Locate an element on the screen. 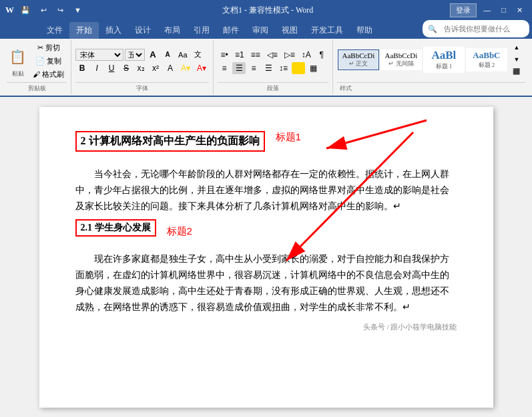 This screenshot has height=417, width=532. redo-btn: ↪ is located at coordinates (60, 11).